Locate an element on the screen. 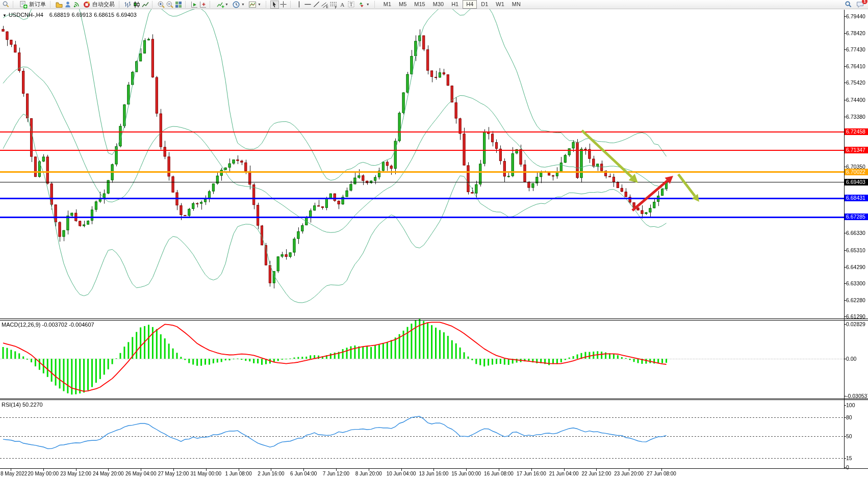 Image resolution: width=868 pixels, height=479 pixels. templates-button: ▼ is located at coordinates (255, 5).